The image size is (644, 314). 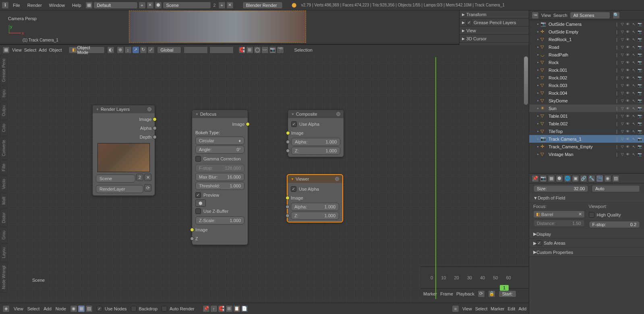 I want to click on shader-tree-icon: ◉, so click(x=74, y=309).